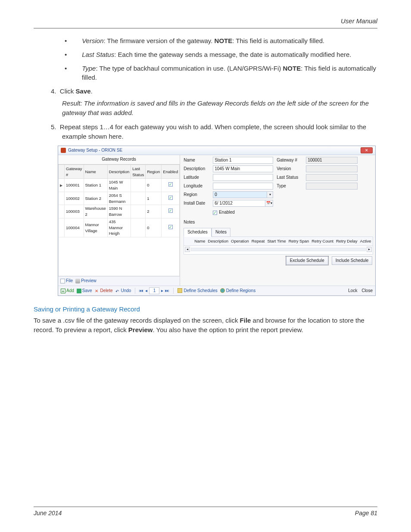 Image resolution: width=411 pixels, height=532 pixels. Describe the element at coordinates (307, 261) in the screenshot. I see `exclude-schedule-button: Exclude Schedule` at that location.